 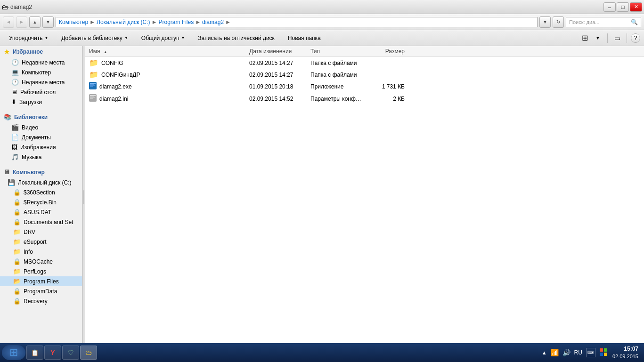 What do you see at coordinates (41, 282) in the screenshot?
I see `sidebar-item-programfiles: 📂 Program Files` at bounding box center [41, 282].